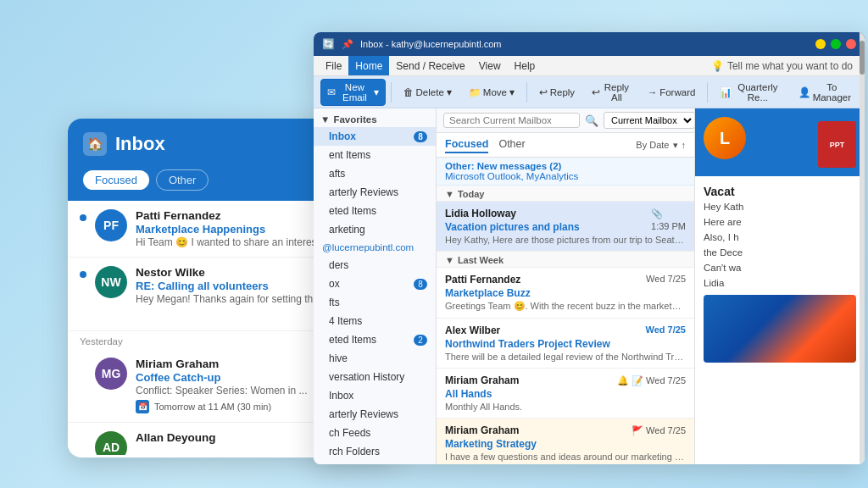  What do you see at coordinates (375, 230) in the screenshot?
I see `sidebar-item-marketing: arketing` at bounding box center [375, 230].